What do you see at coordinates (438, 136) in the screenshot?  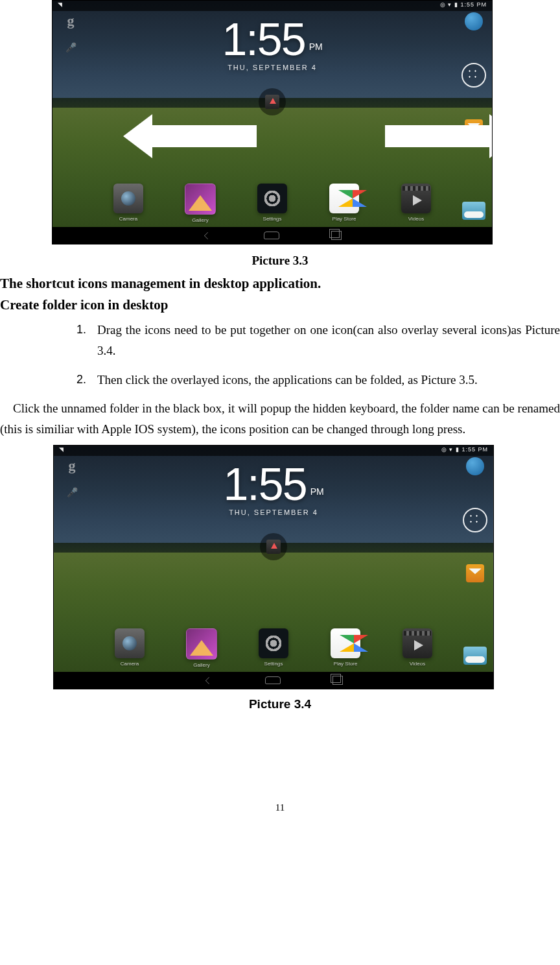 I see `swipe-arrow-right` at bounding box center [438, 136].